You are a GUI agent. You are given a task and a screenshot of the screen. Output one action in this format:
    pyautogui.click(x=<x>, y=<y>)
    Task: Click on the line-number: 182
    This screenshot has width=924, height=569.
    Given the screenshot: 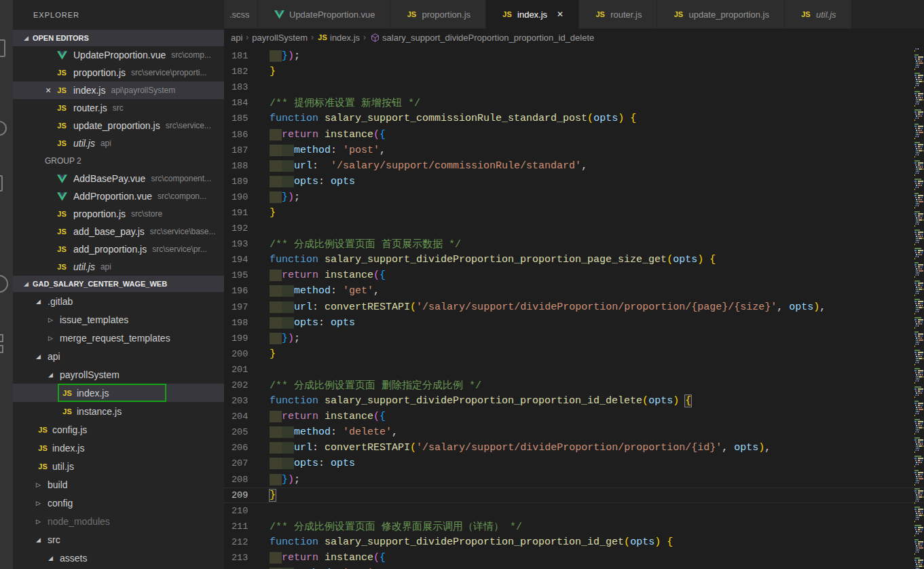 What is the action you would take?
    pyautogui.click(x=236, y=72)
    